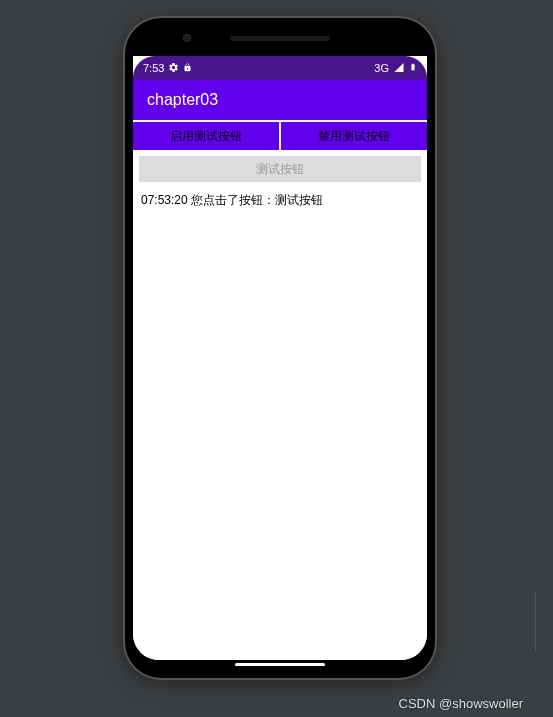 The height and width of the screenshot is (717, 553). I want to click on enable-test-button: 启用测试按钮, so click(206, 136).